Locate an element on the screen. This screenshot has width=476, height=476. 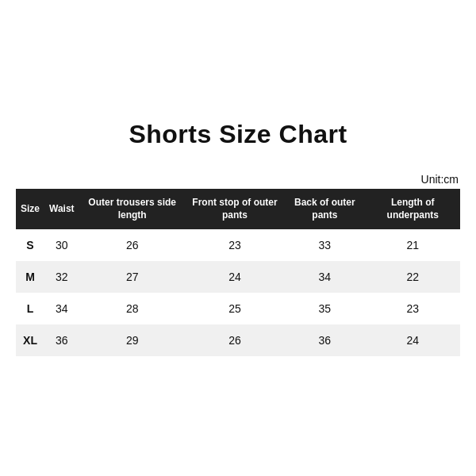
cell-r0-c3: 23 is located at coordinates (235, 245).